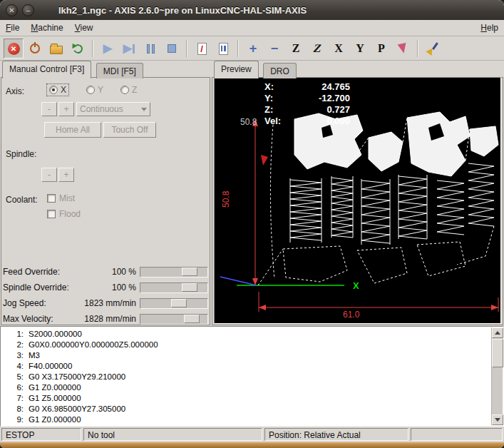 The height and width of the screenshot is (448, 504). Describe the element at coordinates (108, 49) in the screenshot. I see `run-program-button: ▶` at that location.